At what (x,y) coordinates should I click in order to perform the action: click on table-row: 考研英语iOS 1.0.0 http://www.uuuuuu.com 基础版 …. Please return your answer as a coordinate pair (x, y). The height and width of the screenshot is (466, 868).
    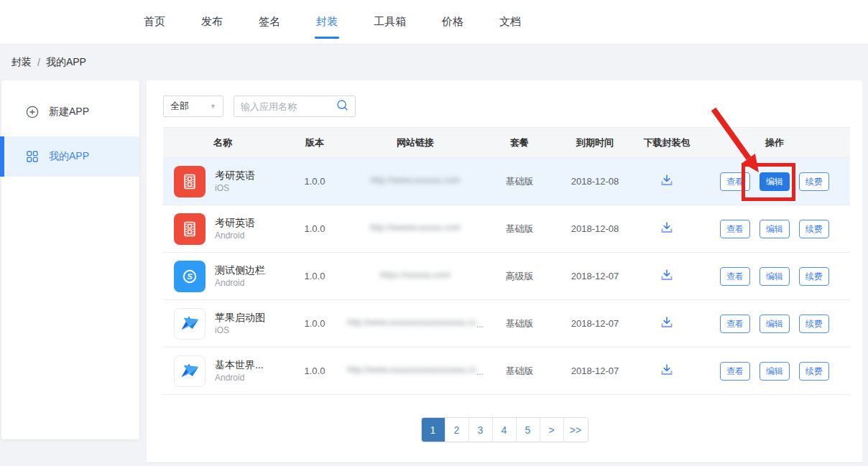
    Looking at the image, I should click on (507, 182).